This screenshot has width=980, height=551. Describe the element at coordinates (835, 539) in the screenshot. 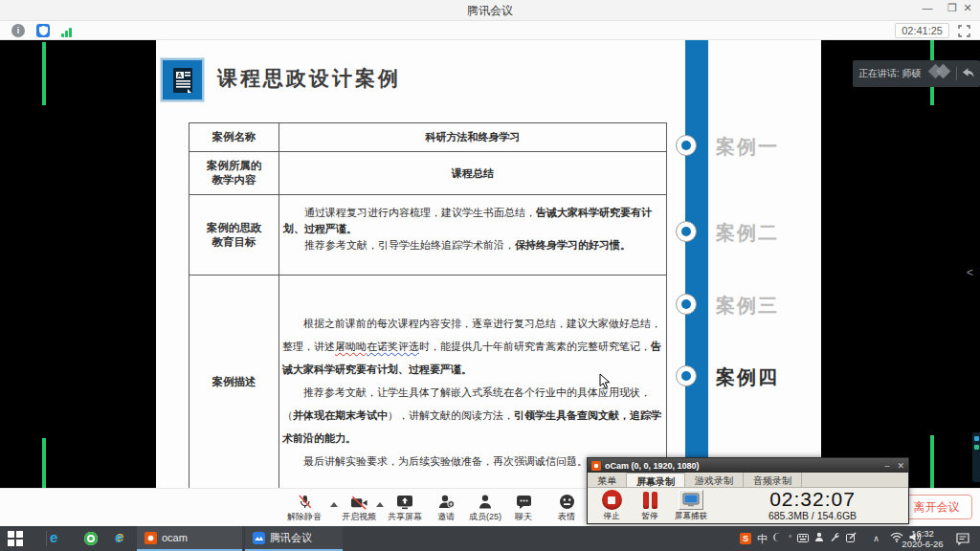

I see `wrench-icon` at that location.